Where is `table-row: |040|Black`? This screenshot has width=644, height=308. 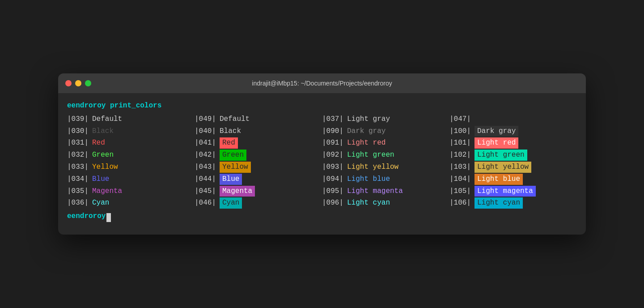 table-row: |040|Black is located at coordinates (258, 132).